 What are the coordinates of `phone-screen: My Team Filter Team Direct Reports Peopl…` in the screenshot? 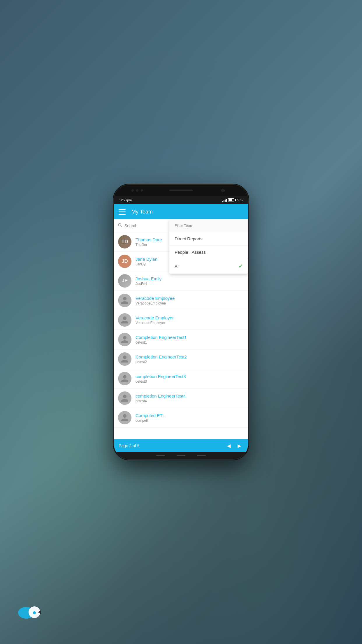 It's located at (181, 328).